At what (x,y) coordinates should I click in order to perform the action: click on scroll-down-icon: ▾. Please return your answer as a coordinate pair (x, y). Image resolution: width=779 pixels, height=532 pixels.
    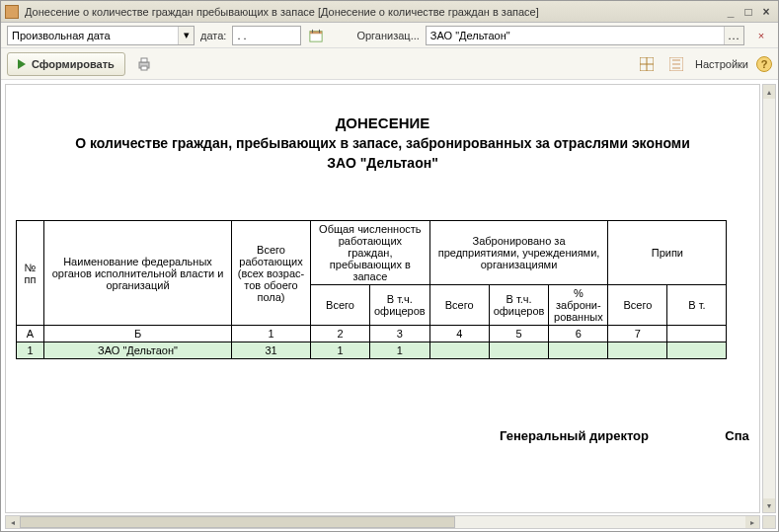
    Looking at the image, I should click on (769, 505).